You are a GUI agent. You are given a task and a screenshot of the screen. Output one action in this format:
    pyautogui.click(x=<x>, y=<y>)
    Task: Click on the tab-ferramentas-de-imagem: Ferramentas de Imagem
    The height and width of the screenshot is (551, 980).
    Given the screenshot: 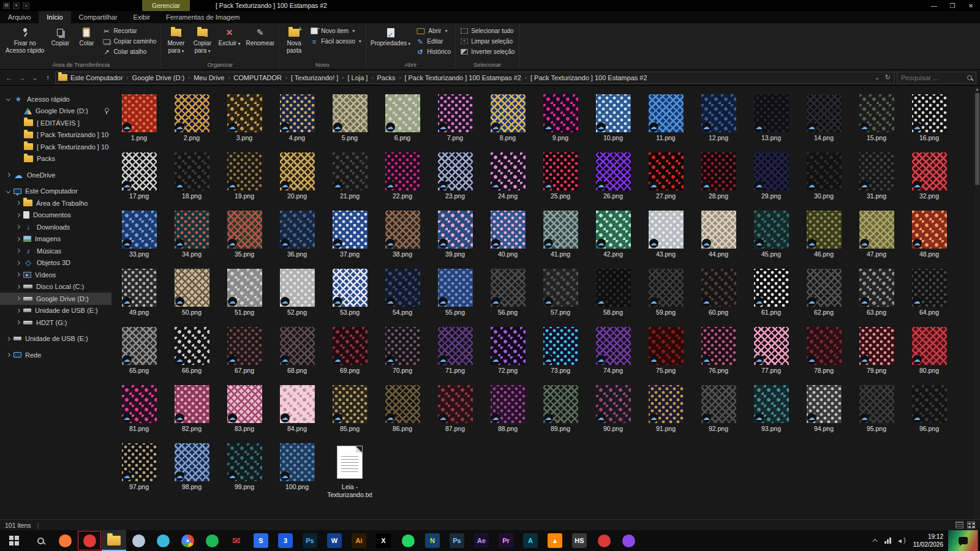 What is the action you would take?
    pyautogui.click(x=203, y=17)
    